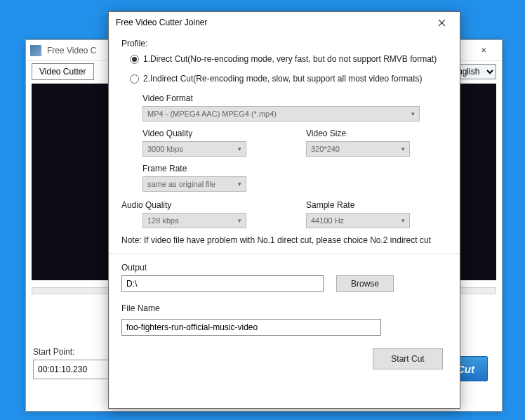 This screenshot has width=525, height=420. Describe the element at coordinates (283, 79) in the screenshot. I see `radio-indirect-cut-label: 2.Indirect Cut(Re-encoding mode, slow, b…` at that location.